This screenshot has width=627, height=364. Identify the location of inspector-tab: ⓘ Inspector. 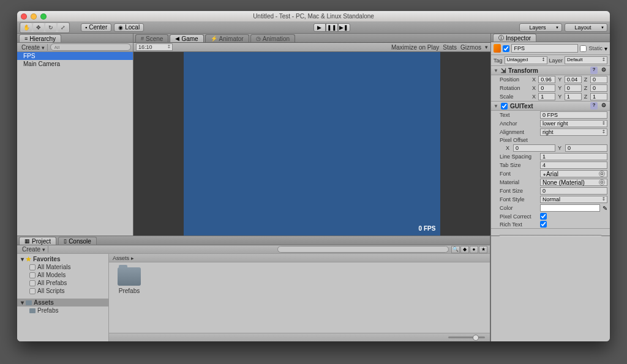
(514, 38).